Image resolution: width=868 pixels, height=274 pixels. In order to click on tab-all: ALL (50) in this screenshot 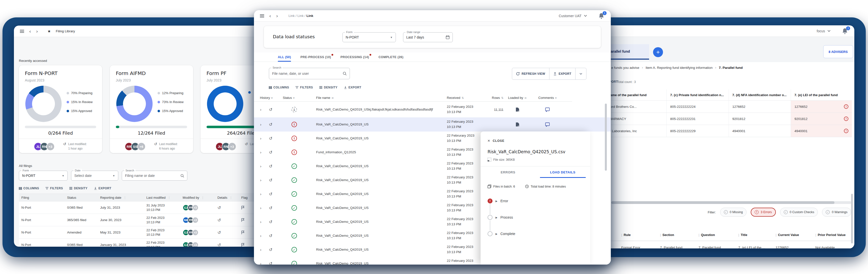, I will do `click(284, 57)`.